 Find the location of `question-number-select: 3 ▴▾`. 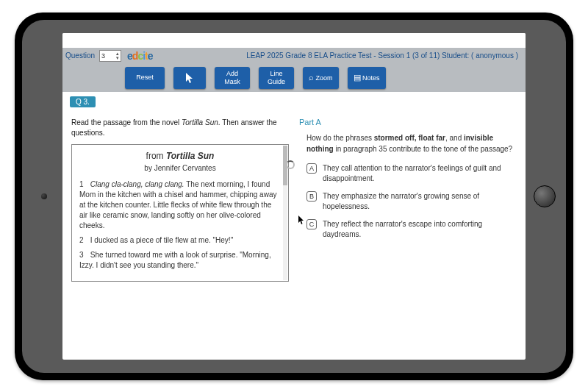

question-number-select: 3 ▴▾ is located at coordinates (110, 56).